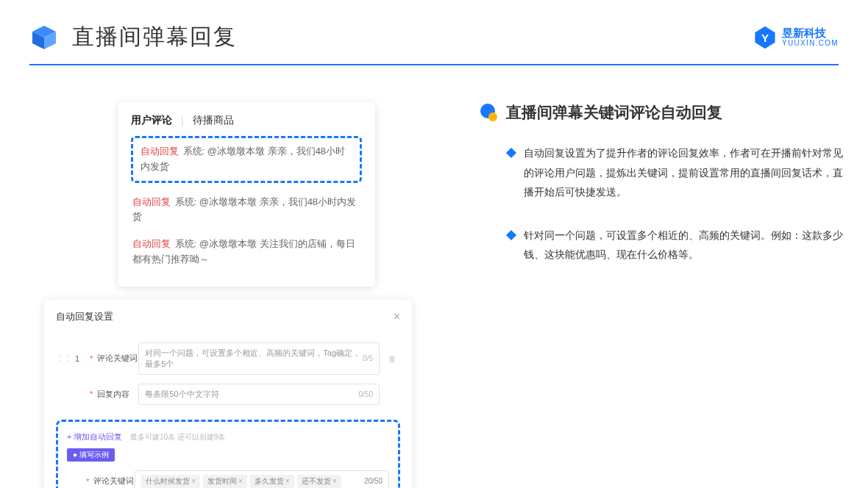 The image size is (868, 488). Describe the element at coordinates (171, 481) in the screenshot. I see `keyword-tag: 什么时候发货×` at that location.